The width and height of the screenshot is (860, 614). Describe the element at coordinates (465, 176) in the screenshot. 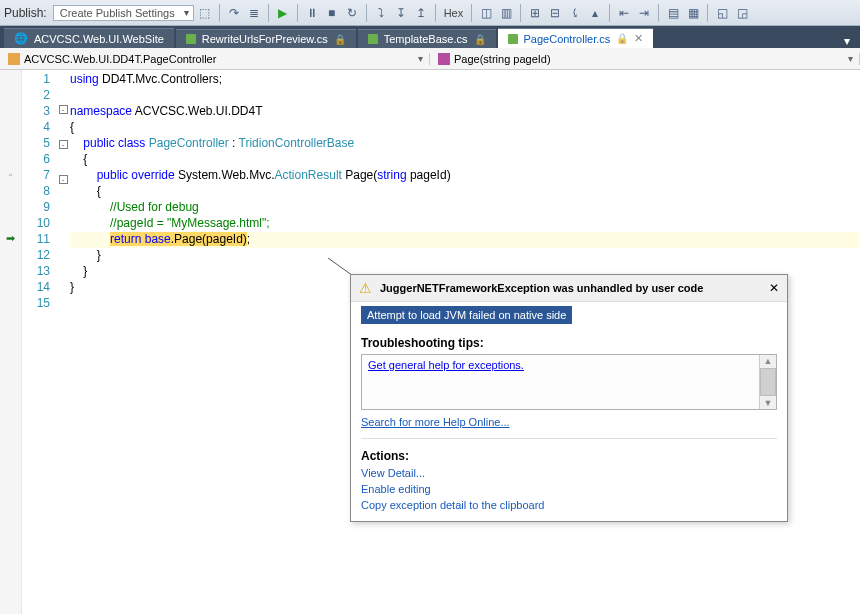

I see `code-line-7: public override System.Web.Mvc.ActionRes…` at that location.